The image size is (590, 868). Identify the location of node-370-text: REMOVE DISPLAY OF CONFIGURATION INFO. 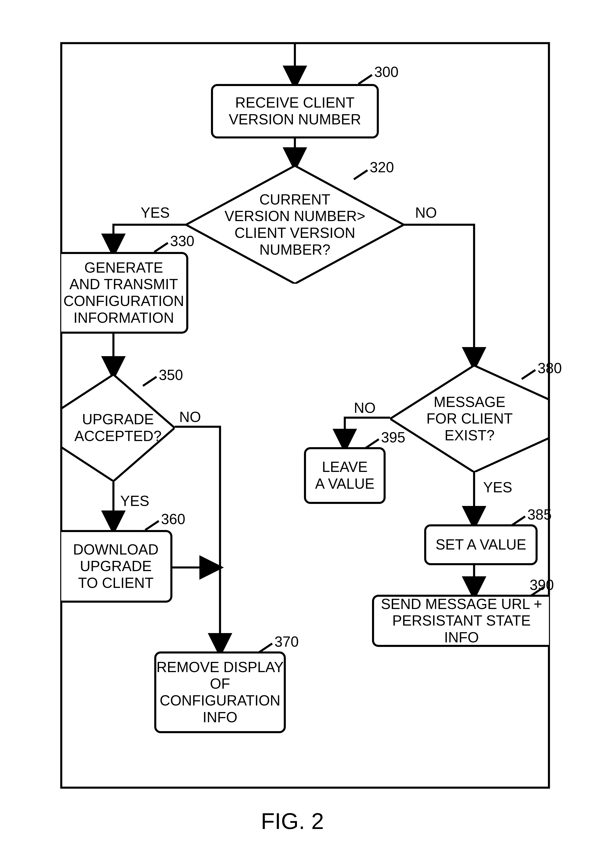
(220, 692).